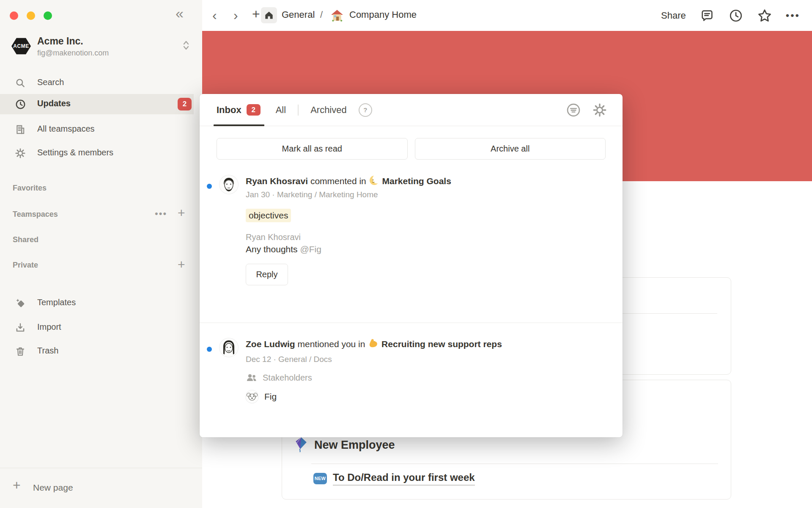 This screenshot has width=812, height=508. Describe the element at coordinates (101, 130) in the screenshot. I see `sidebar-item-all-teamspaces: All teamspaces` at that location.